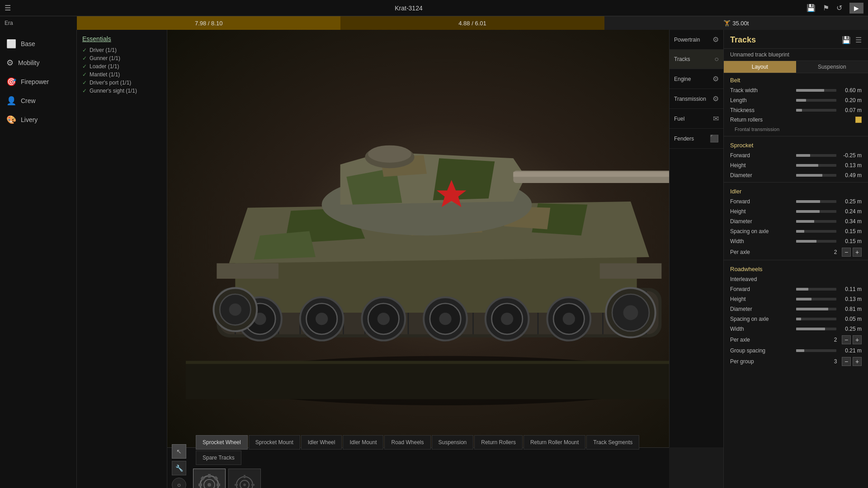 The height and width of the screenshot is (488, 868). I want to click on idler-spacing-slider, so click(816, 231).